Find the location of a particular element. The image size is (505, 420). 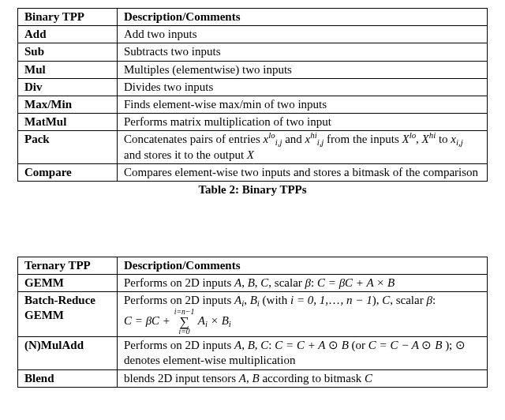

col-header-ternary-tpp: Ternary TPP is located at coordinates (68, 265).